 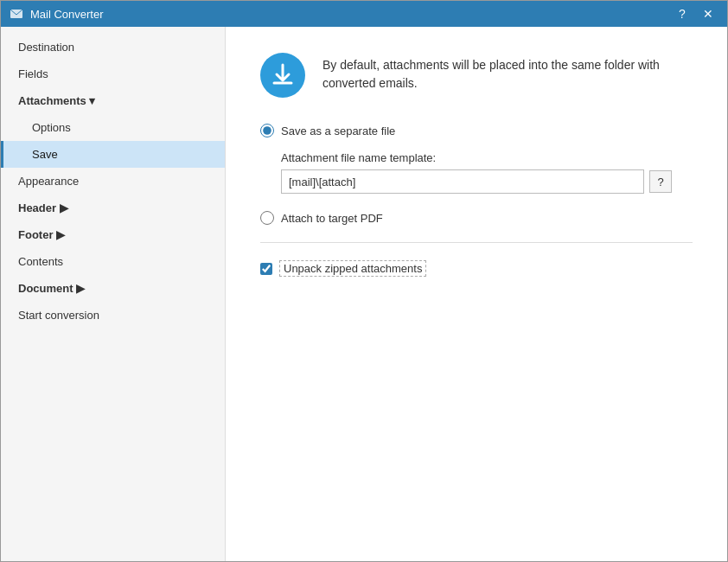 What do you see at coordinates (112, 289) in the screenshot?
I see `sidebar-item-document: Document ▶` at bounding box center [112, 289].